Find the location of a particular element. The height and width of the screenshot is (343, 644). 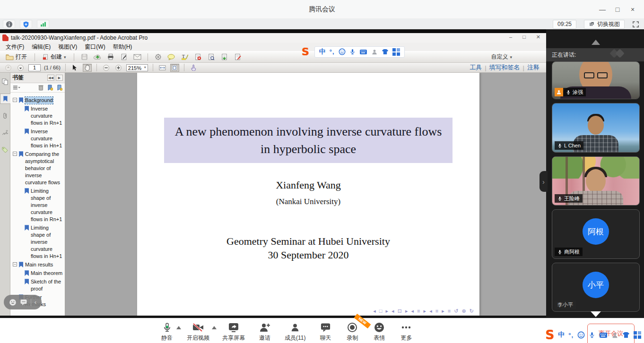

menu-help: 帮助(H) is located at coordinates (123, 47).